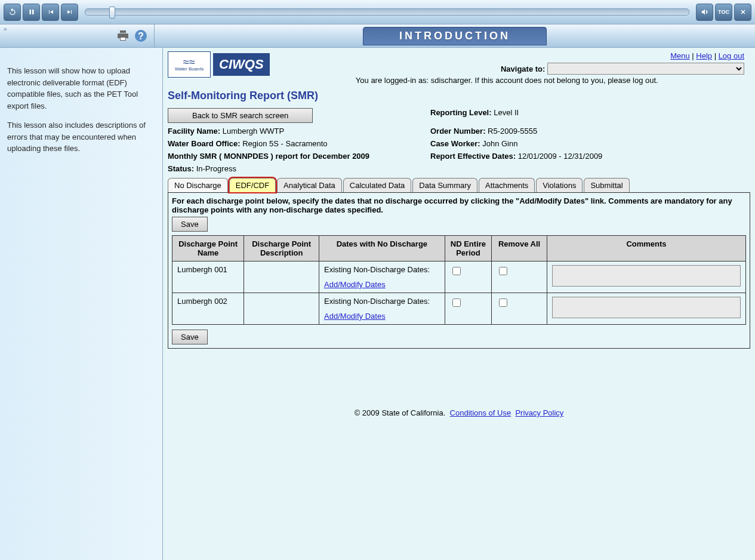 This screenshot has height=560, width=755. Describe the element at coordinates (400, 413) in the screenshot. I see `copyright-text: © 2009 State of California.` at that location.